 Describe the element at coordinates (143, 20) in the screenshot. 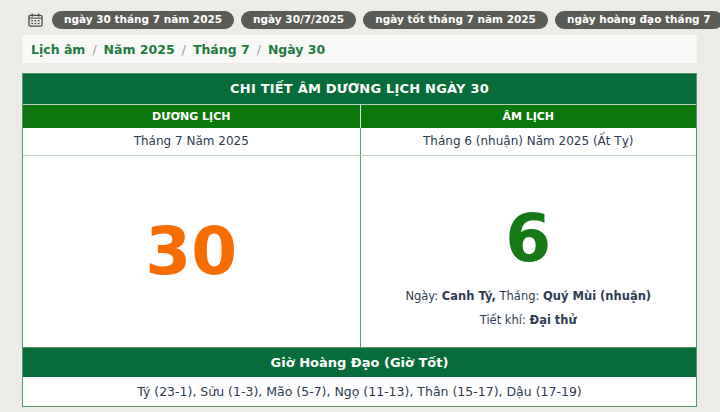

I see `tag-pill-day-month-year: ngày 30 tháng 7 năm 2025` at that location.